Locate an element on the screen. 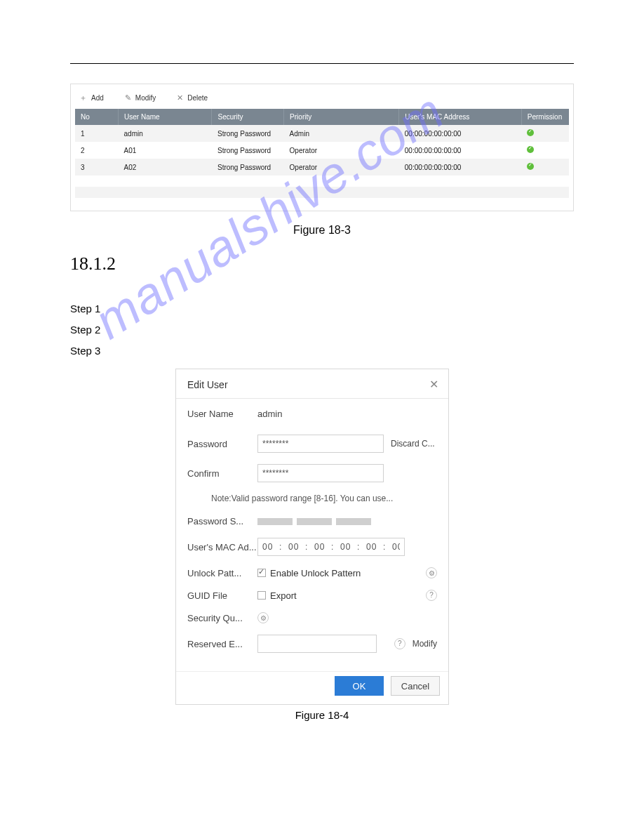  table-header-row: No User Name Security Priority User's MA… is located at coordinates (322, 117).